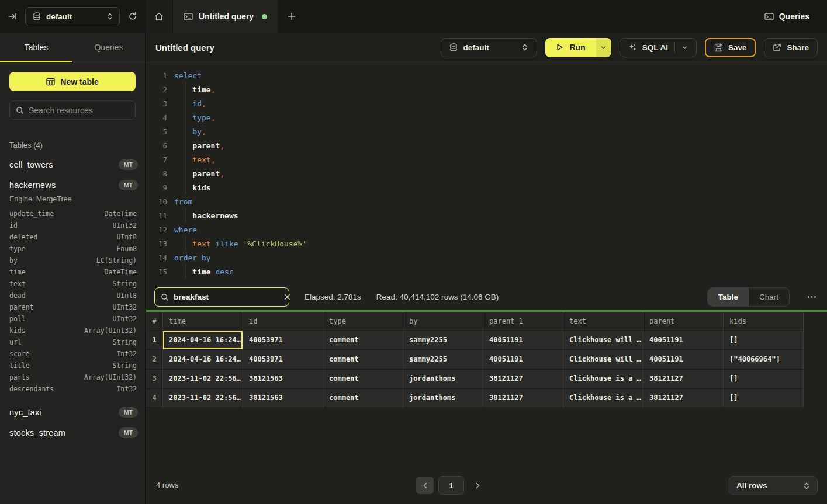 The height and width of the screenshot is (504, 827). Describe the element at coordinates (425, 485) in the screenshot. I see `previous-page-button` at that location.